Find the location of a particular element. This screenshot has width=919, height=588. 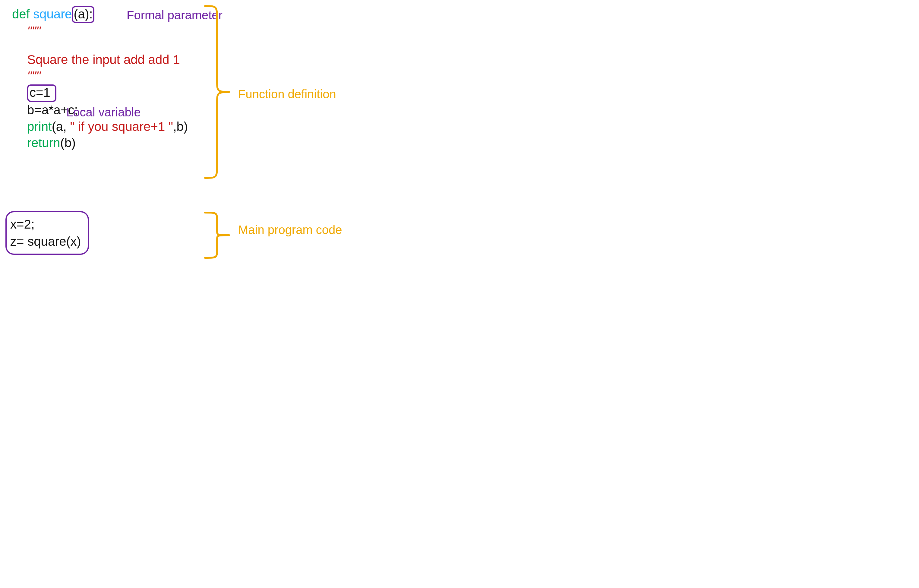

brace-main-code is located at coordinates (221, 235).